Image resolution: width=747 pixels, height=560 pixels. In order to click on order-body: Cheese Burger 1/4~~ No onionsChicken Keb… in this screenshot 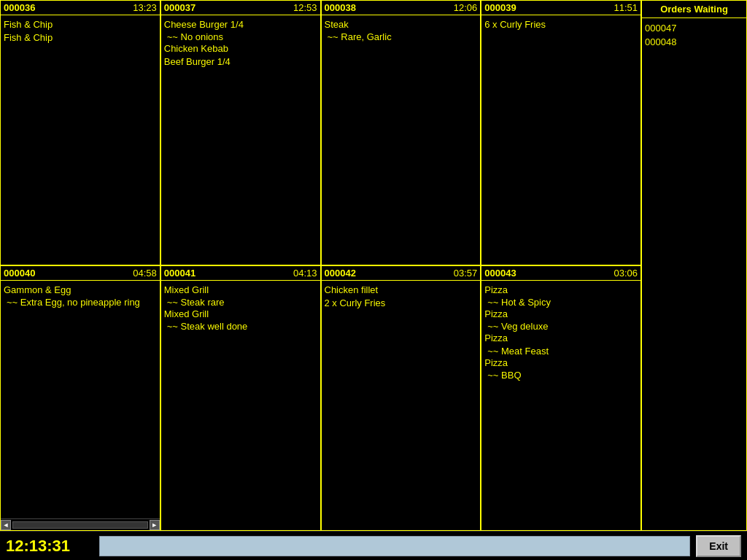, I will do `click(241, 140)`.